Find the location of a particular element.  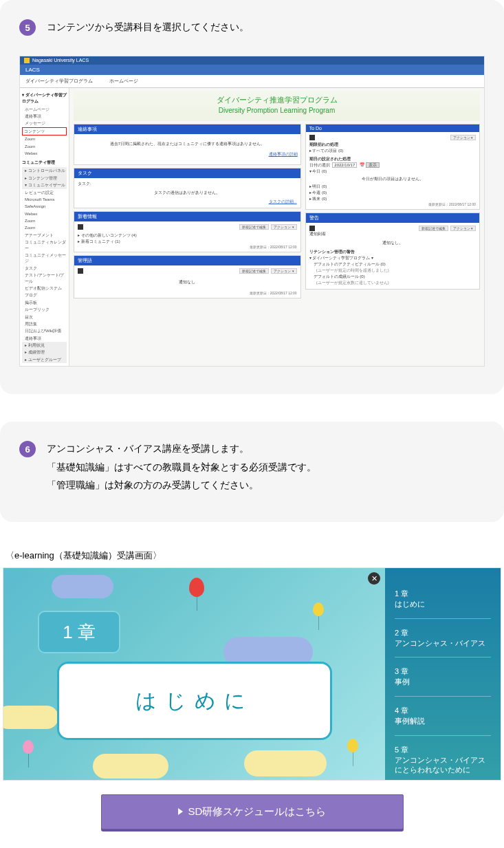

sidebar-item: ▸ 利用状況 is located at coordinates (44, 345).